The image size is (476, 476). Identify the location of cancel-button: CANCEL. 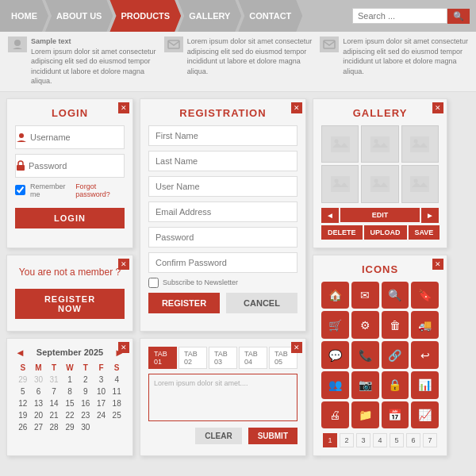
(262, 303).